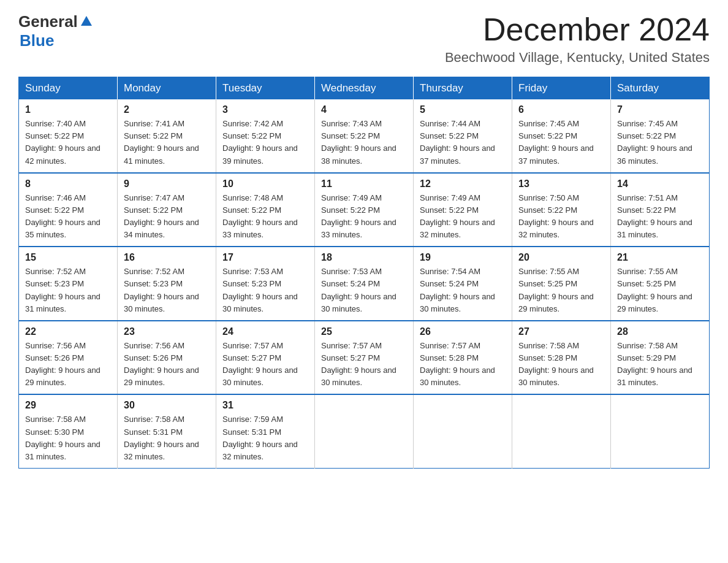 This screenshot has height=563, width=728. What do you see at coordinates (69, 283) in the screenshot?
I see `calendar-cell: 15 Sunrise: 7:52 AMSunset: 5:23 PMDaylig…` at bounding box center [69, 283].